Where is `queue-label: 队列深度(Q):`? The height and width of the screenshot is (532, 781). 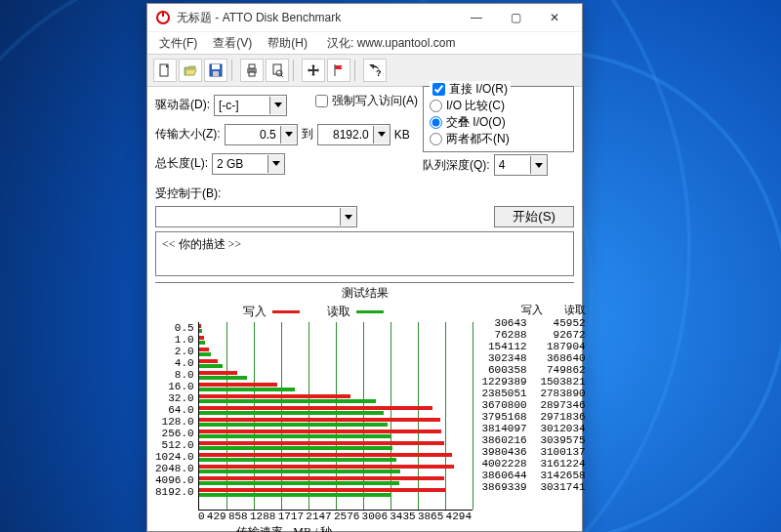 queue-label: 队列深度(Q): is located at coordinates (457, 166).